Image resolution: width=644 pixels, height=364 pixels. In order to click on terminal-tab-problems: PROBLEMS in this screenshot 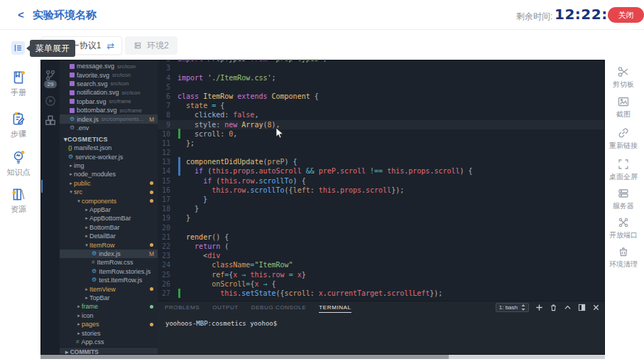, I will do `click(182, 309)`.